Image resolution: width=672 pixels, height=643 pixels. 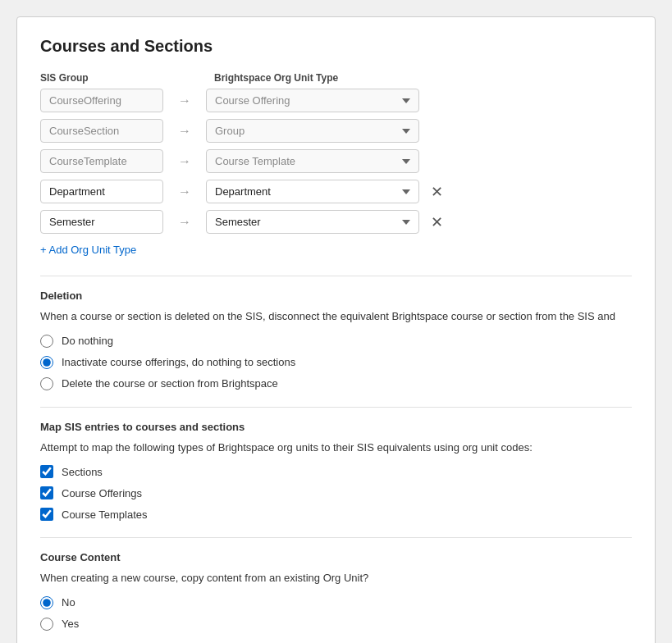 What do you see at coordinates (336, 472) in the screenshot?
I see `map-sis-option-sections: Sections` at bounding box center [336, 472].